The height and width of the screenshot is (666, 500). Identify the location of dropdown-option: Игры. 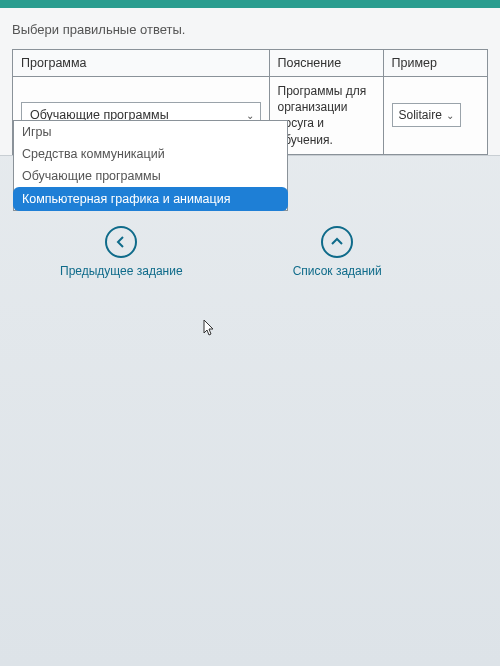
(150, 132).